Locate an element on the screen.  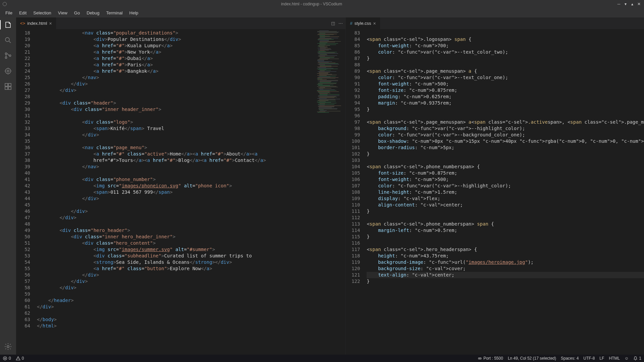
extensions-icon is located at coordinates (8, 86).